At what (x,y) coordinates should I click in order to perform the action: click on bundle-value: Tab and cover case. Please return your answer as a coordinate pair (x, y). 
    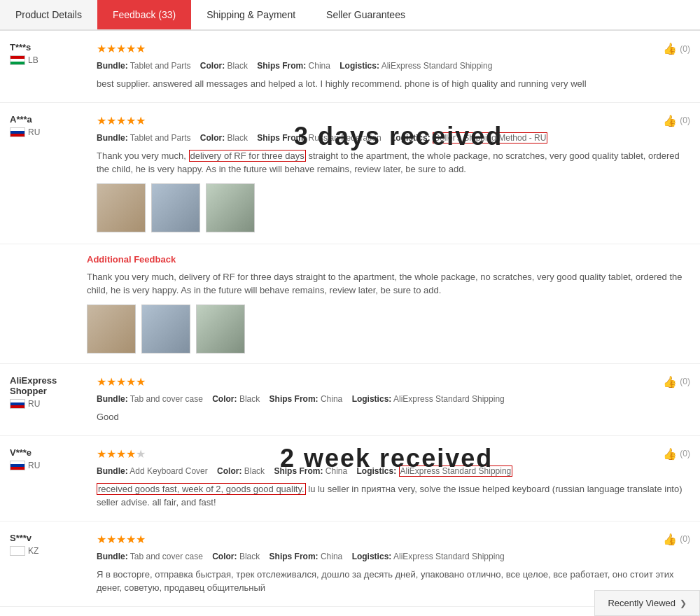
    Looking at the image, I should click on (167, 556).